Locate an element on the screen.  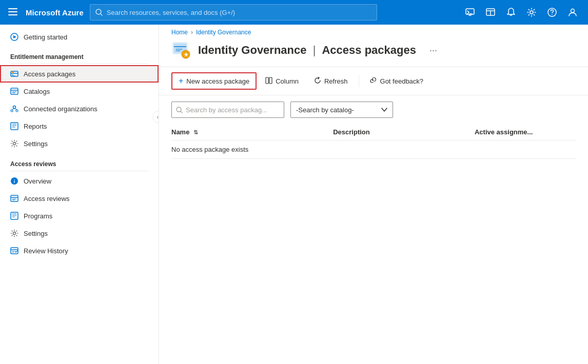
plus-icon: + is located at coordinates (181, 81).